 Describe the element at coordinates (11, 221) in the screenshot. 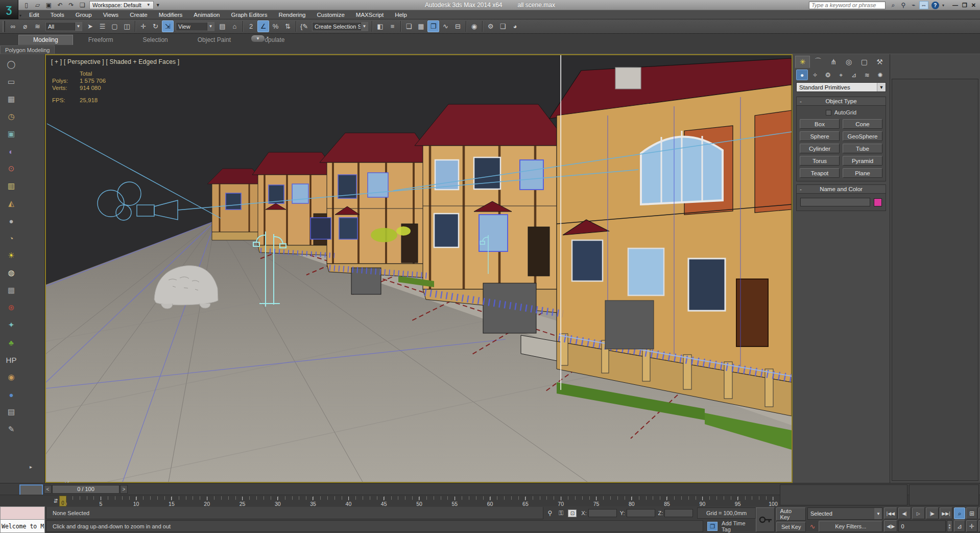

I see `sphere-tool-icon: ●` at that location.